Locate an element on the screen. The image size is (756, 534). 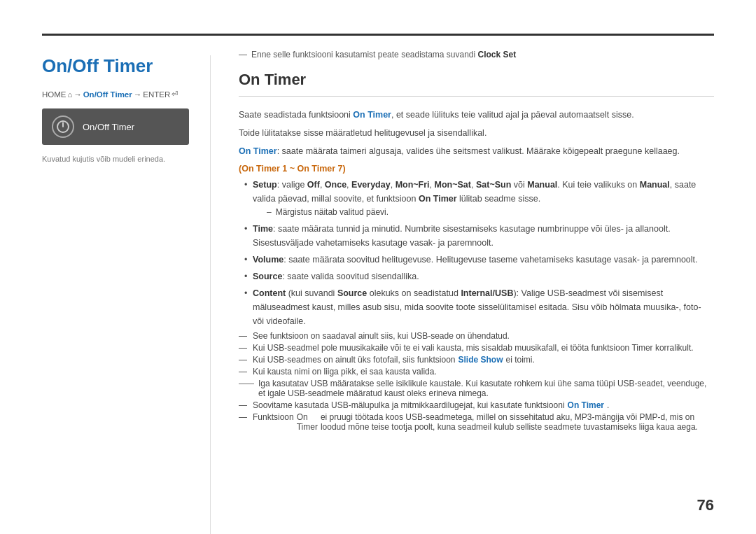
list-item-time: Time: saate määrata tunnid ja minutid. N… is located at coordinates (479, 236).